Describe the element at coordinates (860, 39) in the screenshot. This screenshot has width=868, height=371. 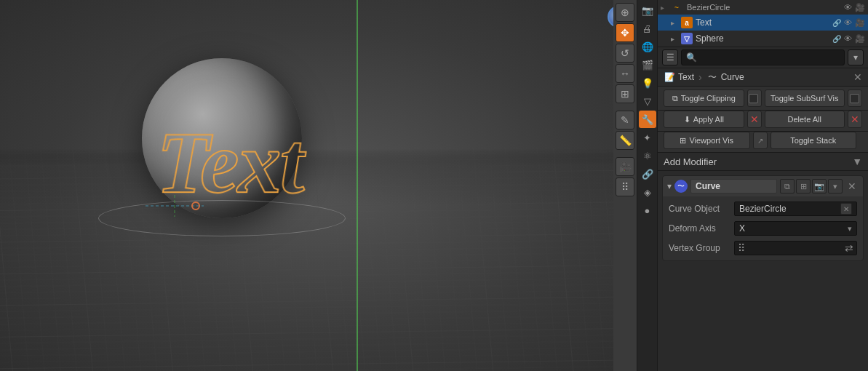
I see `sphere-cam-icon: 🎥` at that location.